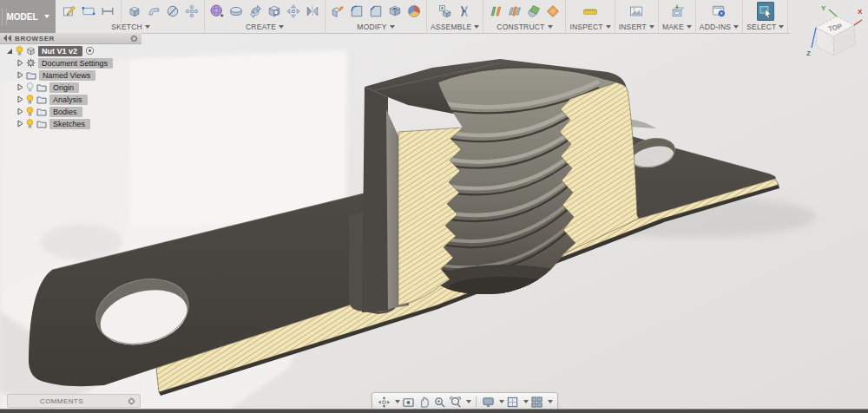 This screenshot has height=413, width=868. Describe the element at coordinates (536, 403) in the screenshot. I see `viewports-icon` at that location.